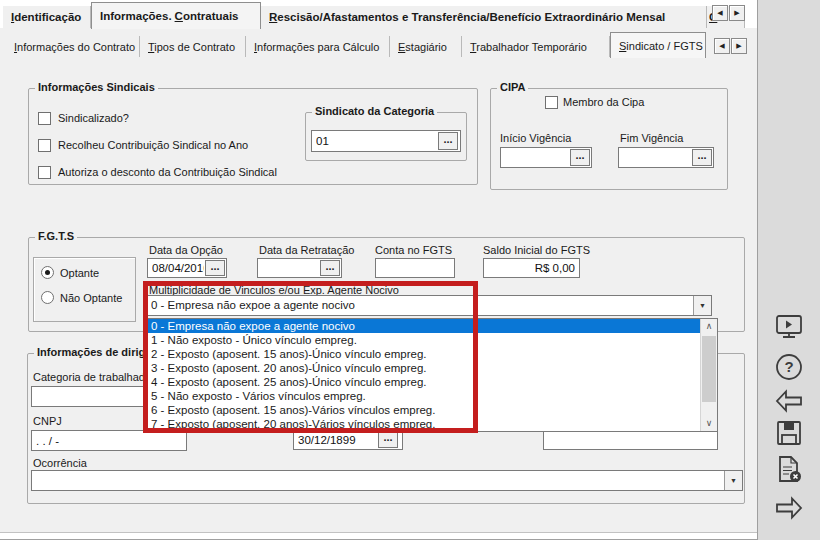 The image size is (820, 540). Describe the element at coordinates (484, 17) in the screenshot. I see `tab-rescisao-afastamentos: Rescisão/Afastamentos e Transferência/Be…` at that location.